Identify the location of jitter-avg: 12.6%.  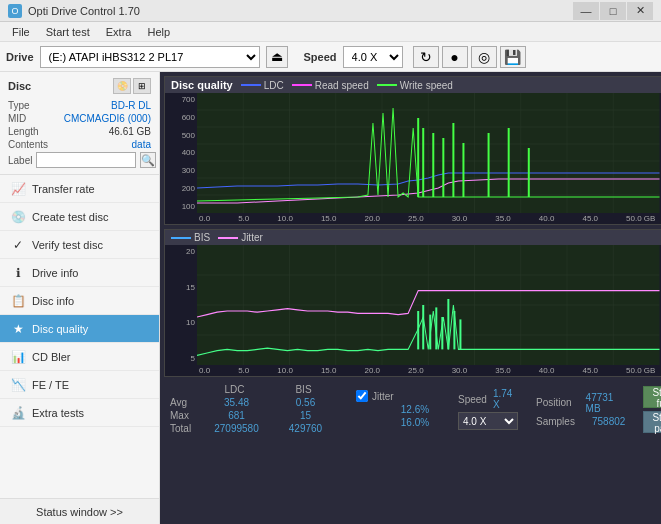
(415, 410).